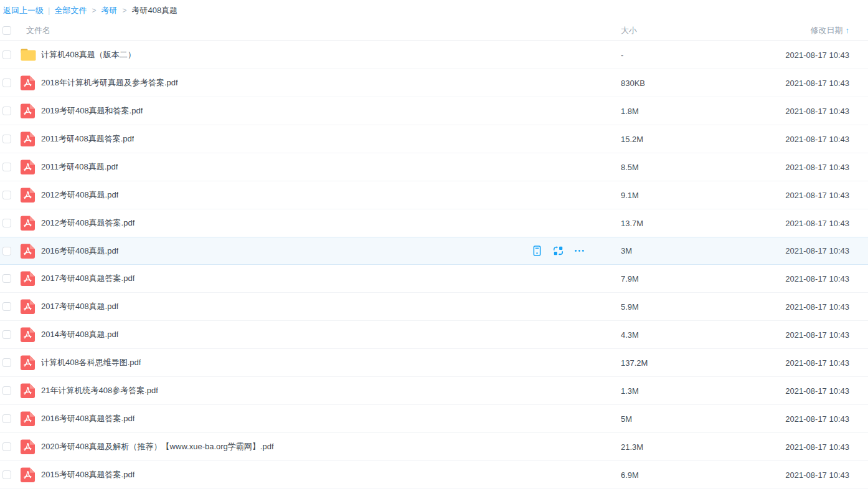 Image resolution: width=868 pixels, height=491 pixels. Describe the element at coordinates (579, 250) in the screenshot. I see `more-actions-icon` at that location.